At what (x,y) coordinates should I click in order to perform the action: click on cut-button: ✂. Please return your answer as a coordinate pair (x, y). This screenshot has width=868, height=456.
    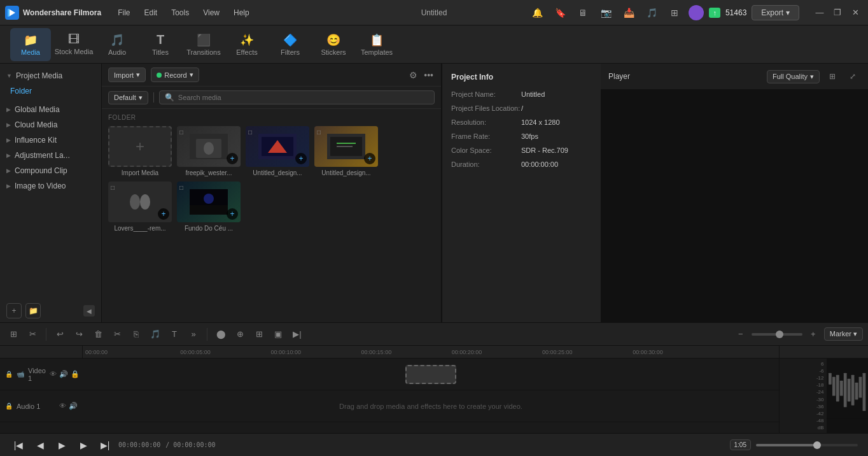
    Looking at the image, I should click on (117, 334).